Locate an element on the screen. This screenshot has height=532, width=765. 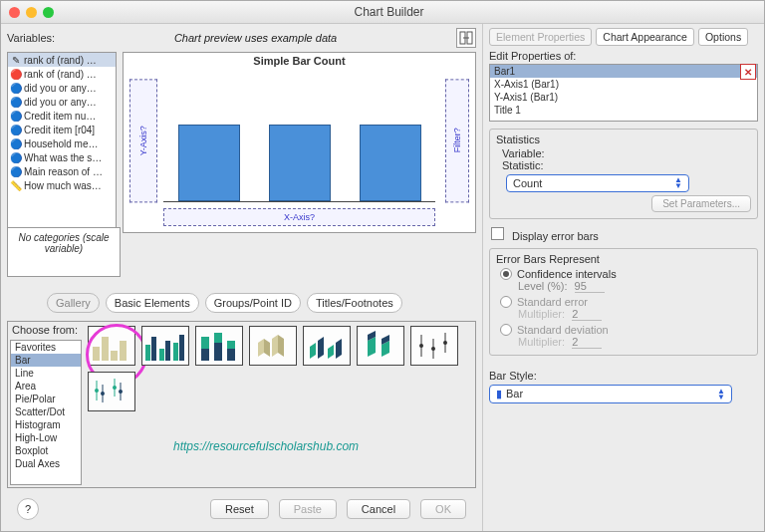
x-axis-dropzone: X-Axis? is located at coordinates (299, 217).